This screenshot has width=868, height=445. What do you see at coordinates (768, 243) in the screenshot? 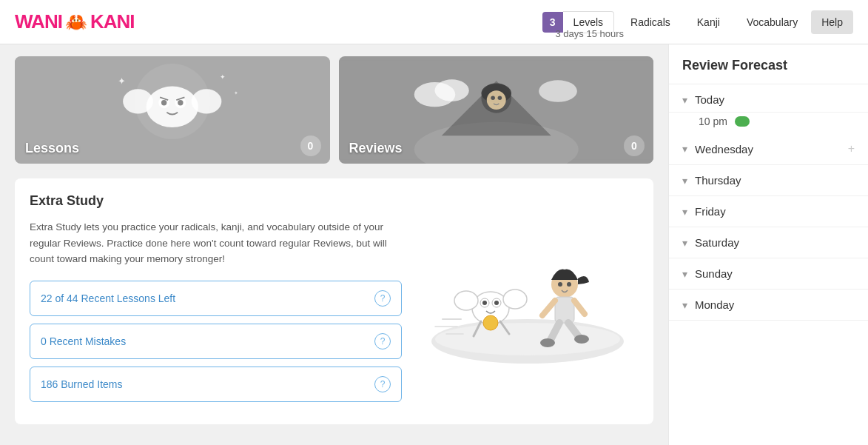
I see `saturday-row: ▾ Saturday` at bounding box center [768, 243].